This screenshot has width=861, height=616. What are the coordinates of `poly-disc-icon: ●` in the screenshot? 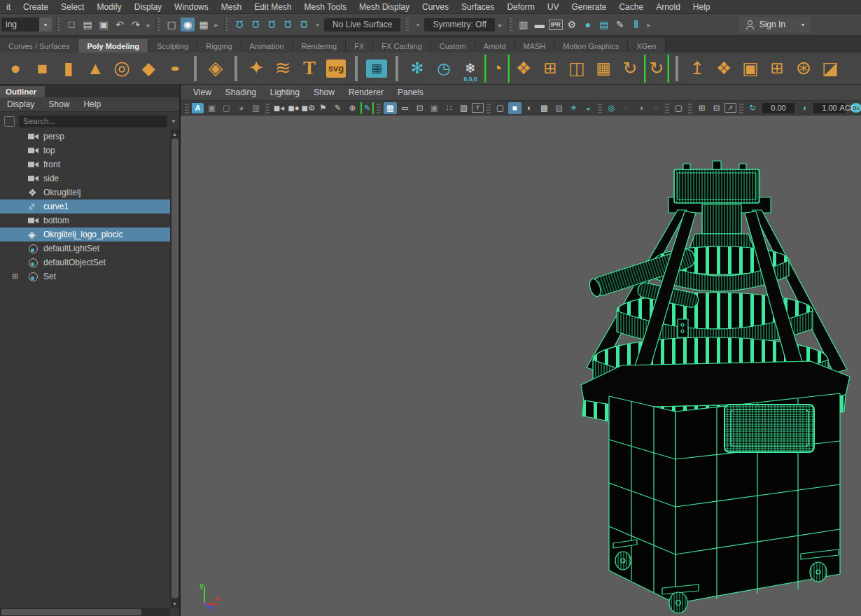 It's located at (175, 69).